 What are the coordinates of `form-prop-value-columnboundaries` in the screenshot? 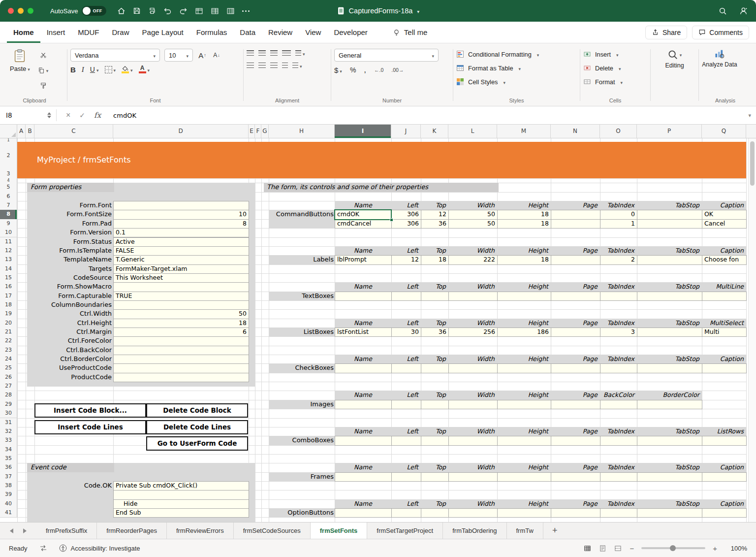 It's located at (181, 305).